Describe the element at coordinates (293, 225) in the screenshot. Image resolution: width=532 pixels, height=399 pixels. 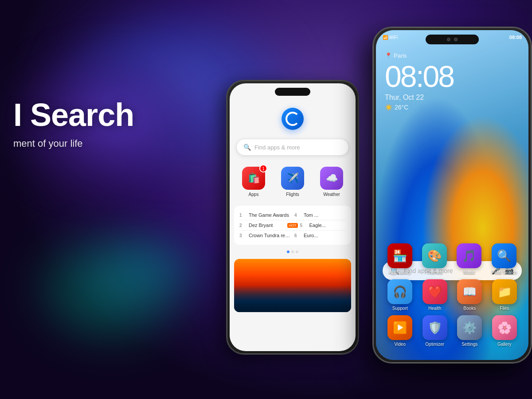
I see `trending-section: 1 The Game Awards 4 Tom ... 2 Dez Bryant…` at that location.